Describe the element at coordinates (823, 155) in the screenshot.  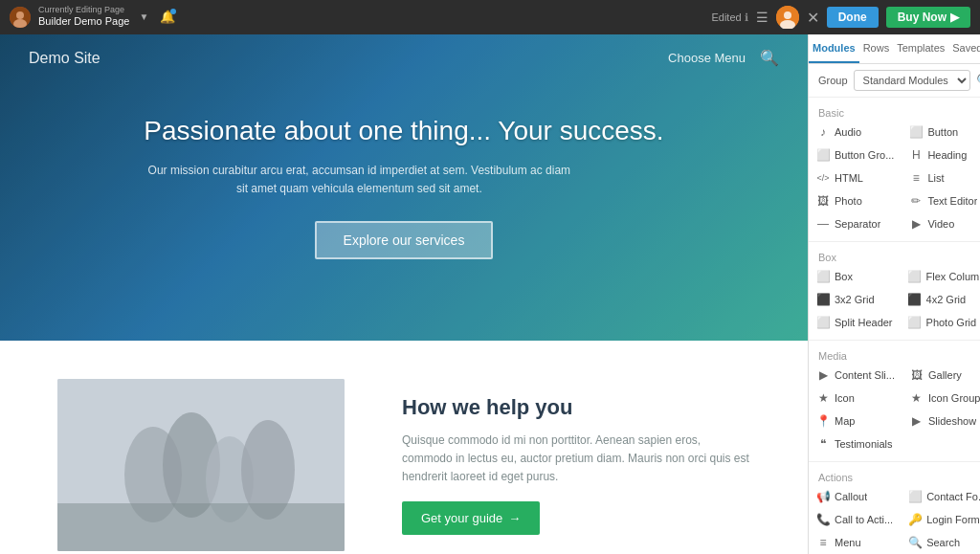
I see `button-group-icon: ⬜` at that location.